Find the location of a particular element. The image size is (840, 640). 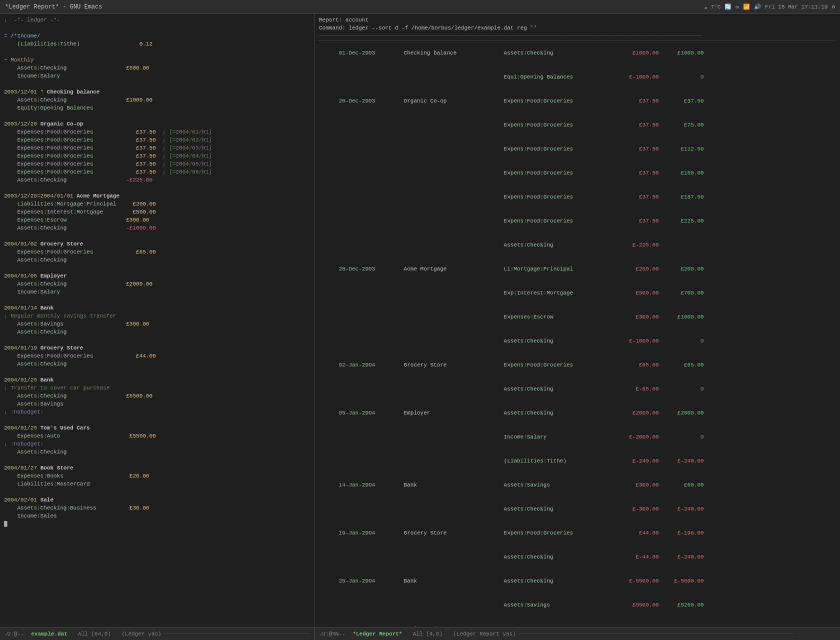

tx-bank1-2: Assets:Checking is located at coordinates (157, 332).